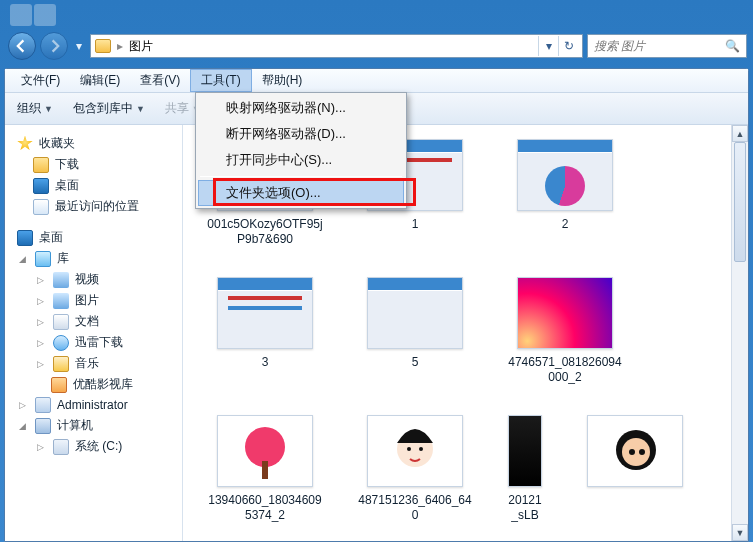 The image size is (753, 542). I want to click on sidebar-admin: ▷Administrator, so click(94, 405).